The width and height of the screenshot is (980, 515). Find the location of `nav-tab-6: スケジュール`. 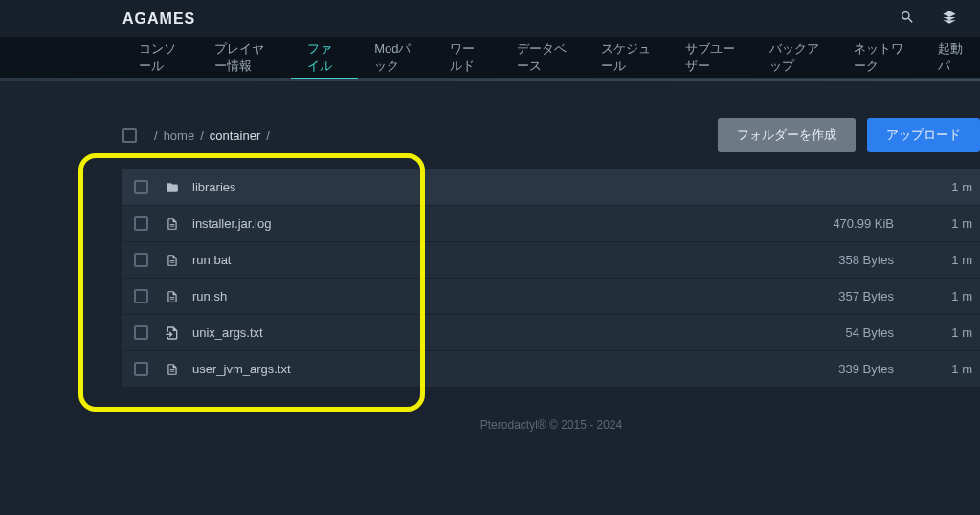

nav-tab-6: スケジュール is located at coordinates (627, 57).